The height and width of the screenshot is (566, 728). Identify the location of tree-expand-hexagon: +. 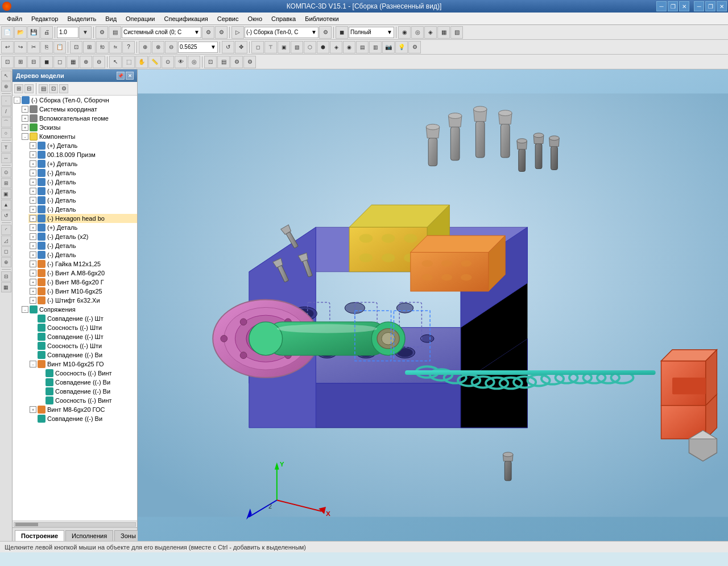
(33, 218).